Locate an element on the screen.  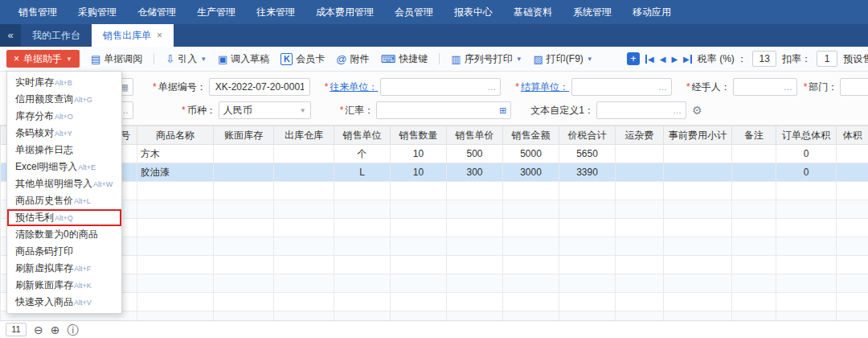
table-header-cell: 体积 is located at coordinates (852, 135).